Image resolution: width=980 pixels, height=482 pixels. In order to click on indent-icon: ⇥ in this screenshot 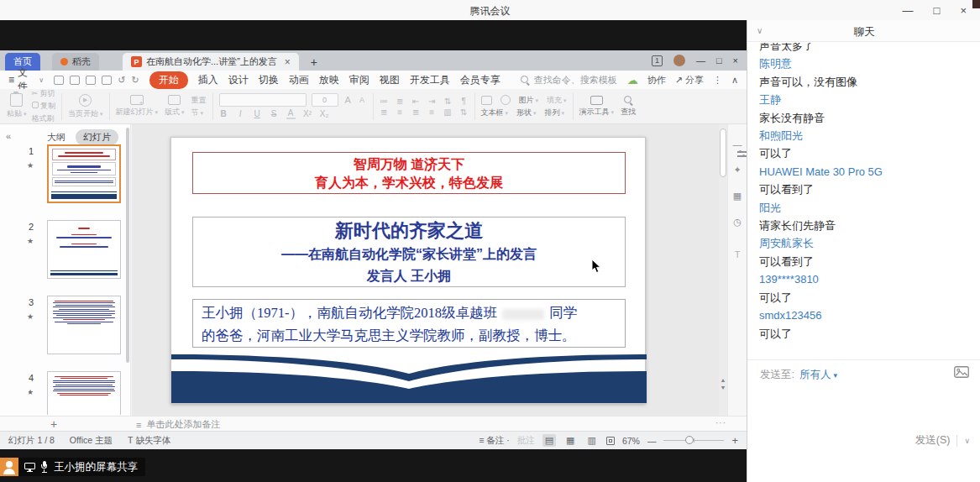, I will do `click(432, 101)`.